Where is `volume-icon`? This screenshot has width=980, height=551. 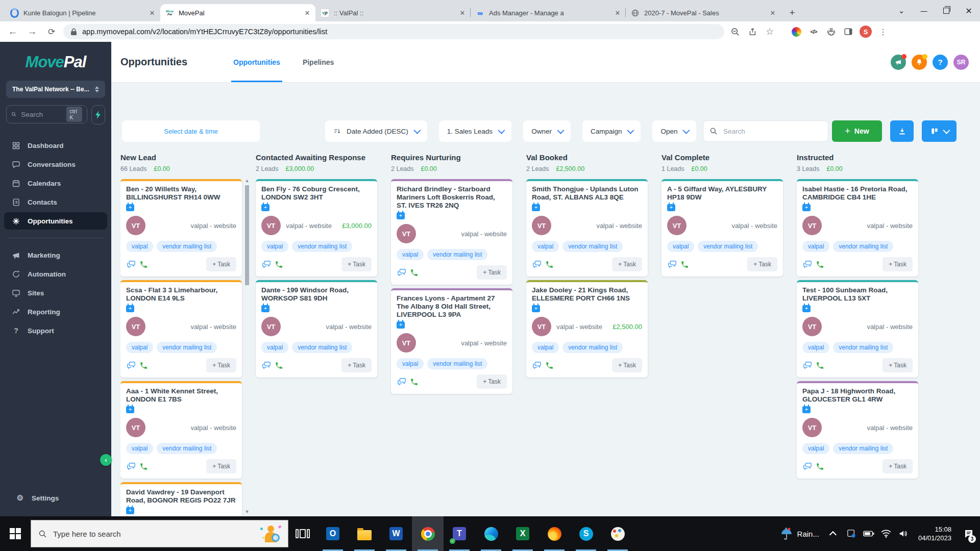 volume-icon is located at coordinates (903, 534).